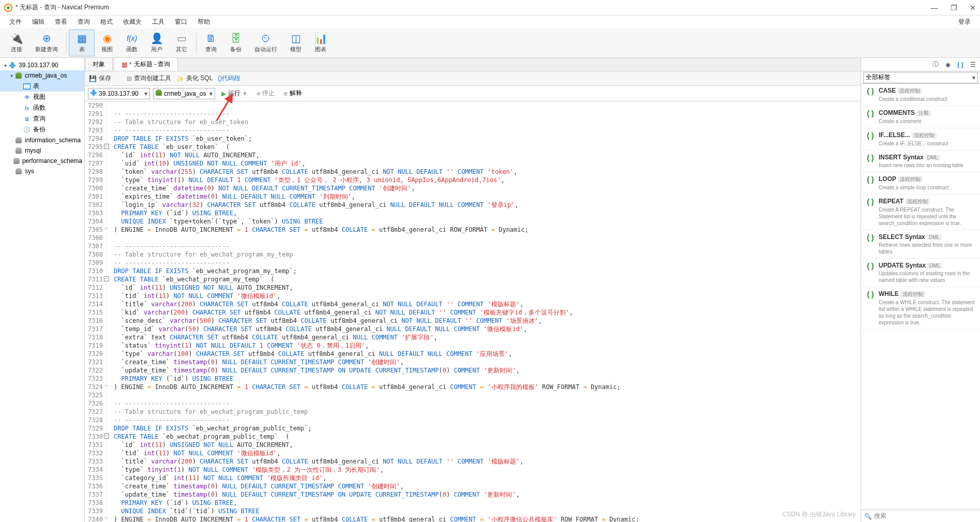 The height and width of the screenshot is (522, 980). What do you see at coordinates (42, 290) in the screenshot?
I see `connection-tree: ▾39.103.137.90▾crmeb_java_os表👁视图fx函数🗎查询🕓…` at bounding box center [42, 290].